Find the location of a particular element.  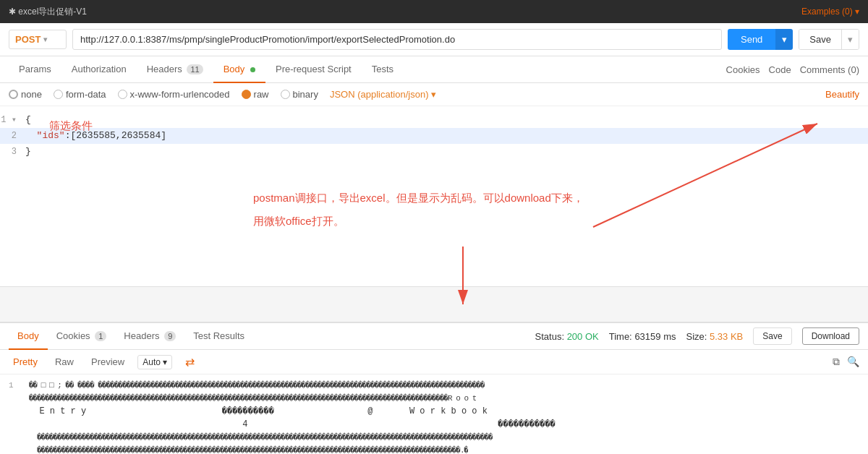

status-value: 200 OK is located at coordinates (583, 337).